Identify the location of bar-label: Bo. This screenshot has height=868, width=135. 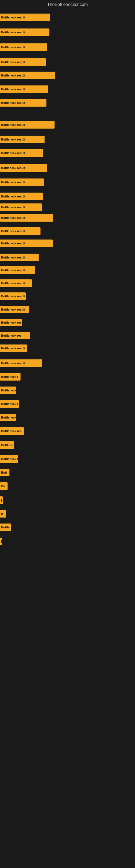
(3, 486).